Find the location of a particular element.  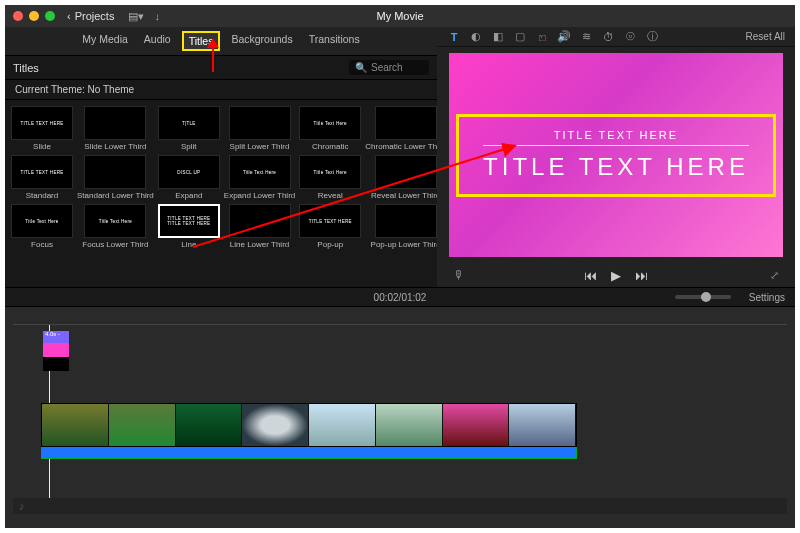

title-main: TITLE TEXT HERE is located at coordinates (616, 167).